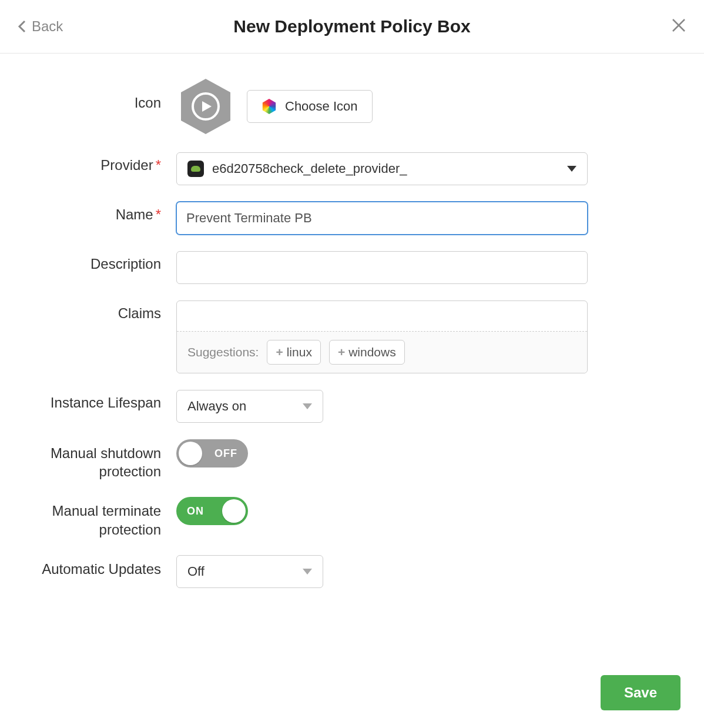 Image resolution: width=704 pixels, height=728 pixels. What do you see at coordinates (88, 400) in the screenshot?
I see `instance-lifespan-label: Instance Lifespan` at bounding box center [88, 400].